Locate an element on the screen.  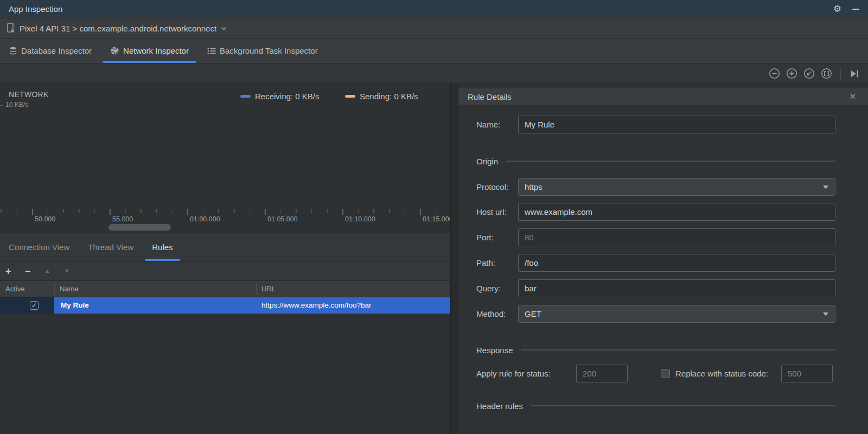
origin-section-label: Origin is located at coordinates (487, 162).